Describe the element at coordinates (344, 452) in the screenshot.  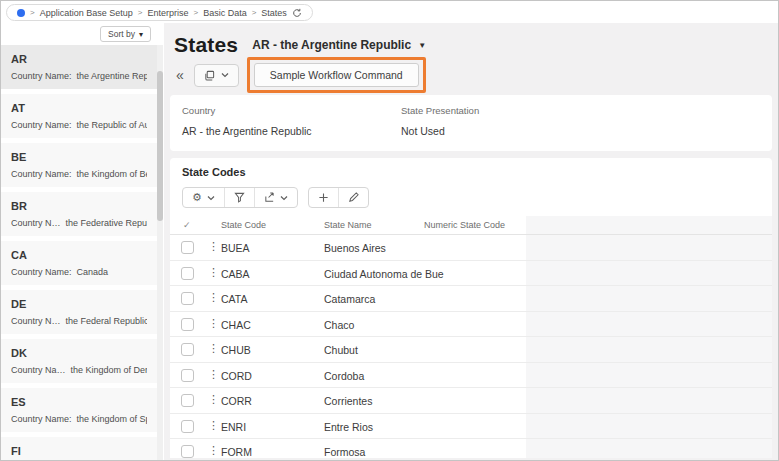
I see `cell-state-name: Formosa` at that location.